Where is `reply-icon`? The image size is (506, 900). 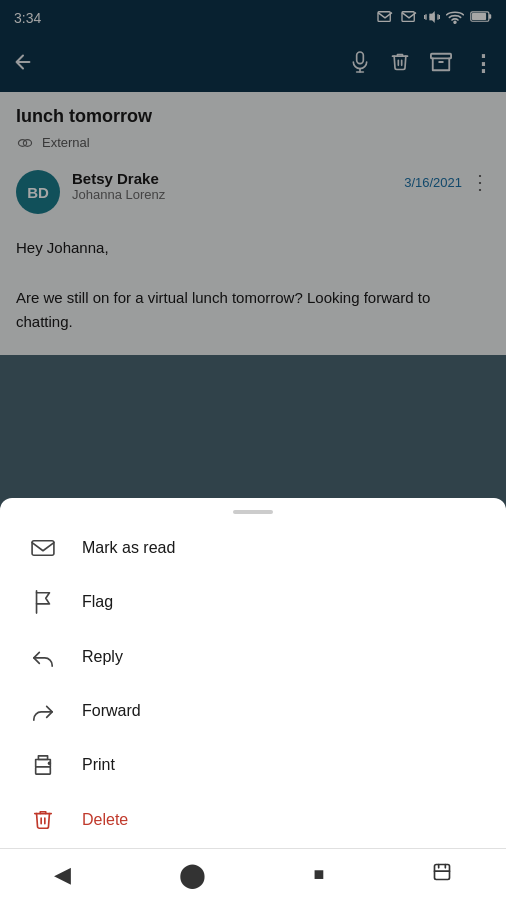
reply-icon is located at coordinates (43, 657).